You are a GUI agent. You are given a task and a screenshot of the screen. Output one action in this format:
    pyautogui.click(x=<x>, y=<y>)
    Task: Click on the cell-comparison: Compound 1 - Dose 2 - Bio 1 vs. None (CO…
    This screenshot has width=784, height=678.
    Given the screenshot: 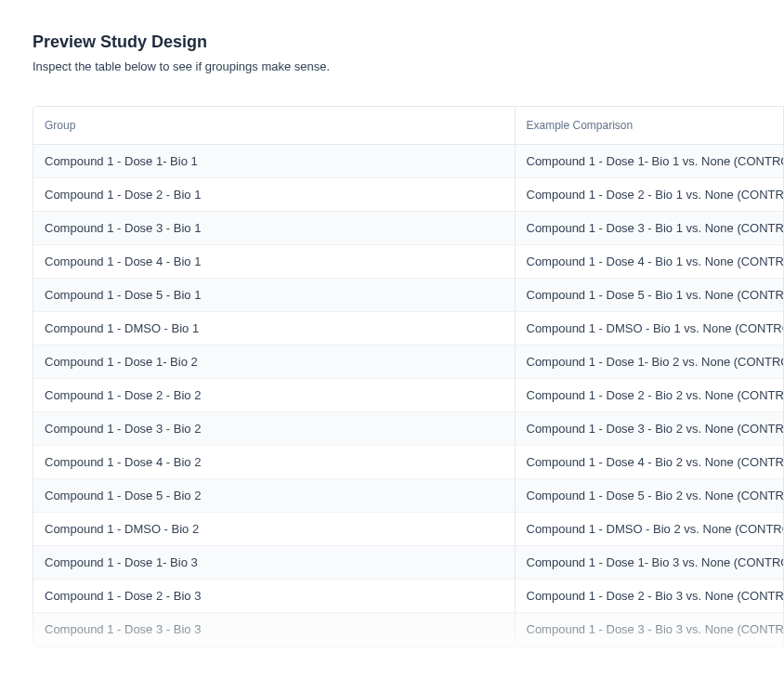 What is the action you would take?
    pyautogui.click(x=648, y=195)
    